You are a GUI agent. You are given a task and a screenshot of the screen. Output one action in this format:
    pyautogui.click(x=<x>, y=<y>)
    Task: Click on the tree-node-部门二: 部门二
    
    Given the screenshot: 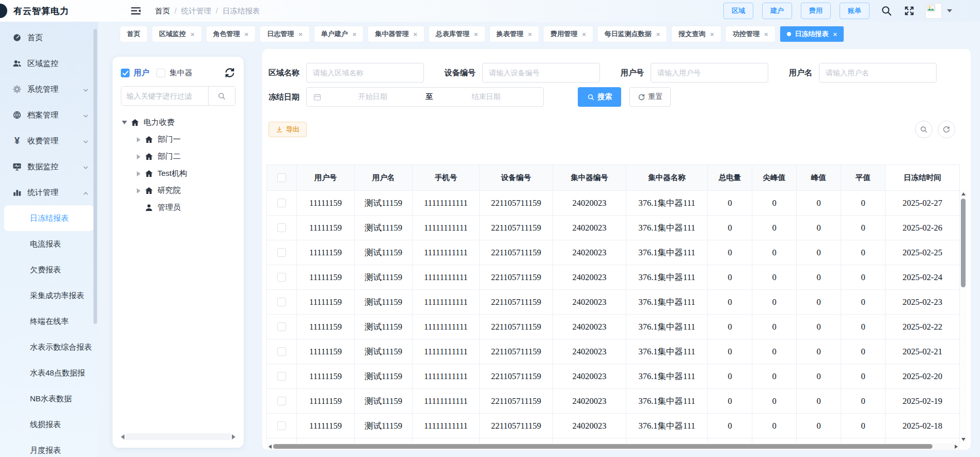 What is the action you would take?
    pyautogui.click(x=178, y=157)
    